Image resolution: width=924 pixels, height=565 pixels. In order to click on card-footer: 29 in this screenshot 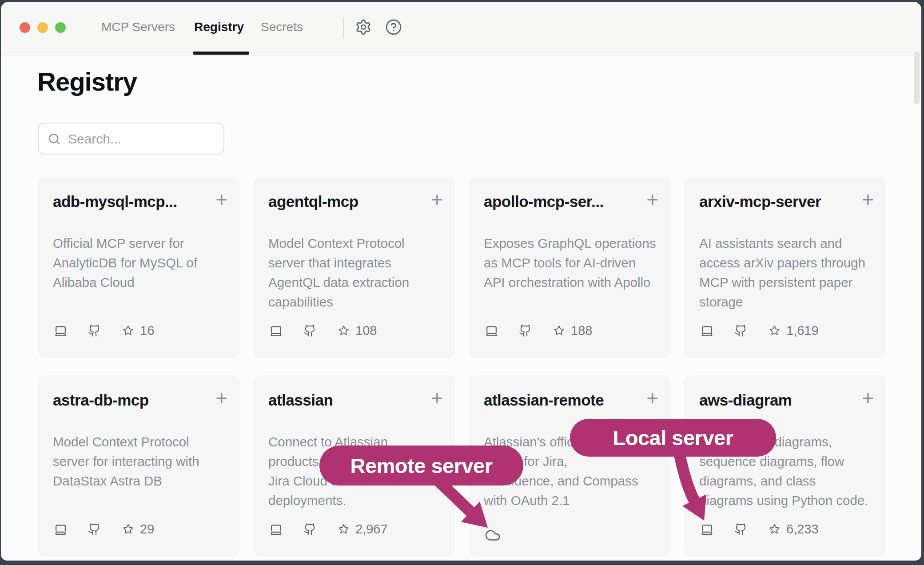, I will do `click(104, 529)`.